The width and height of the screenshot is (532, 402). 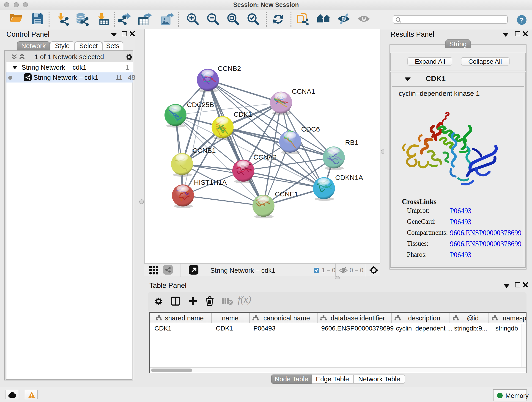 I want to click on svg-text: CDC6, so click(x=310, y=129).